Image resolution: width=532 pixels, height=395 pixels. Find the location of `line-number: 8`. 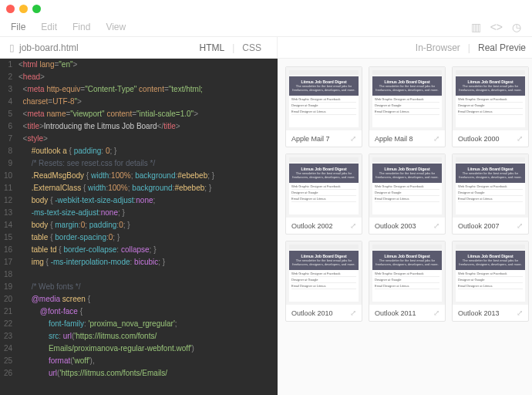

line-number: 8 is located at coordinates (9, 151).